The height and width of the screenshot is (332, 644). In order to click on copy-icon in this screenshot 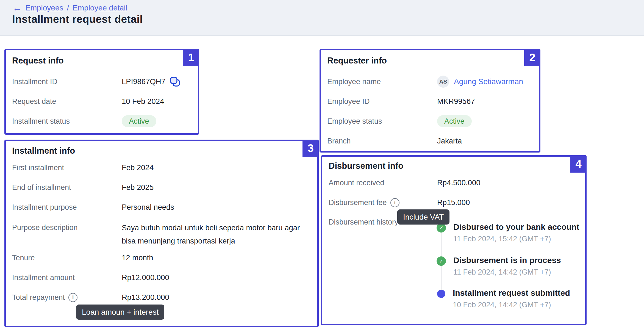, I will do `click(175, 82)`.